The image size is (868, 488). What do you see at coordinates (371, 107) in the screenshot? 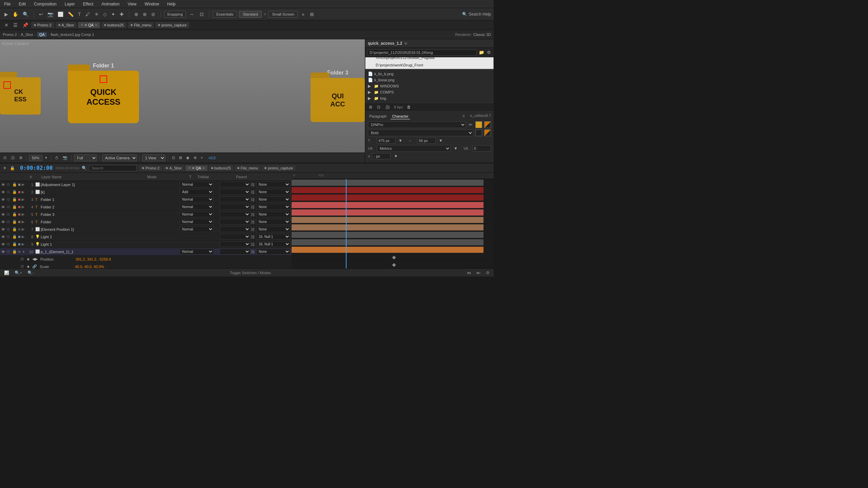
I see `panel-info-btn1: ⊞` at bounding box center [371, 107].